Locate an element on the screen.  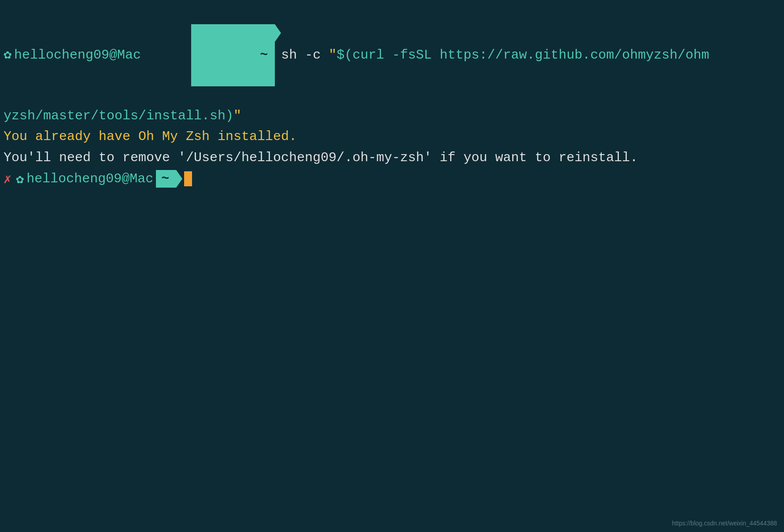
already-installed-message: You already have Oh My Zsh installed. is located at coordinates (150, 137).